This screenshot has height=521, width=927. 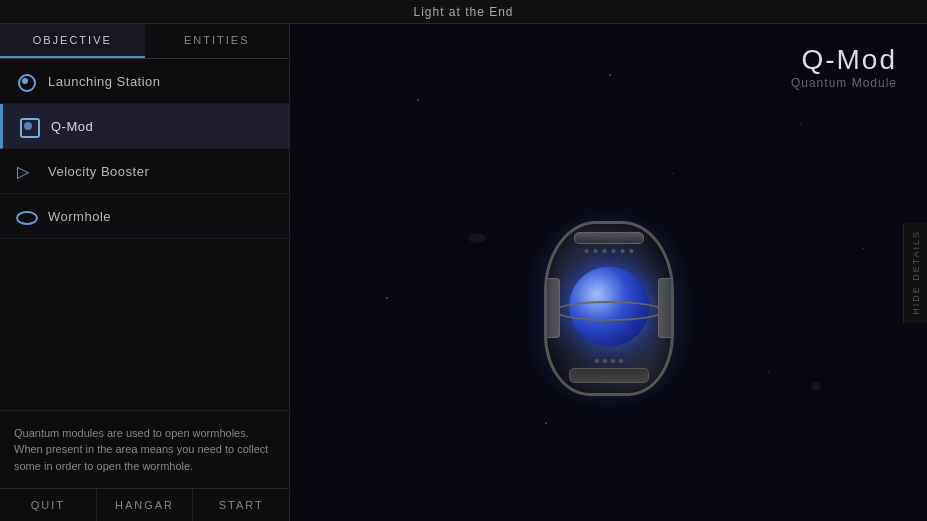 What do you see at coordinates (104, 82) in the screenshot?
I see `nav-item-label-launching-station: Launching Station` at bounding box center [104, 82].